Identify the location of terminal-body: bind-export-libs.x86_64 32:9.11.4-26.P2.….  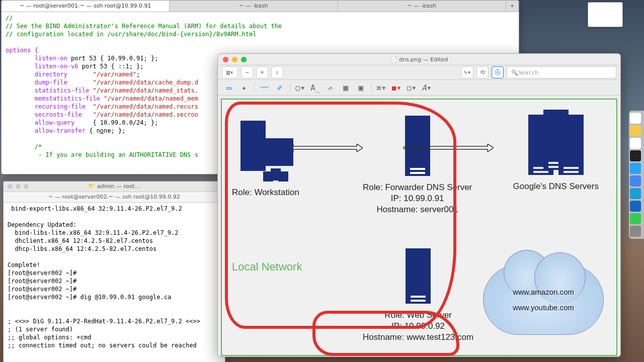
(114, 277).